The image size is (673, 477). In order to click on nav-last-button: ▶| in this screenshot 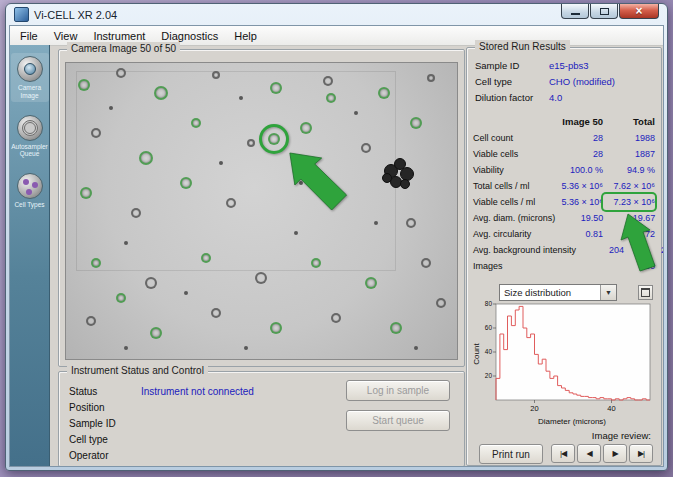, I will do `click(641, 454)`.